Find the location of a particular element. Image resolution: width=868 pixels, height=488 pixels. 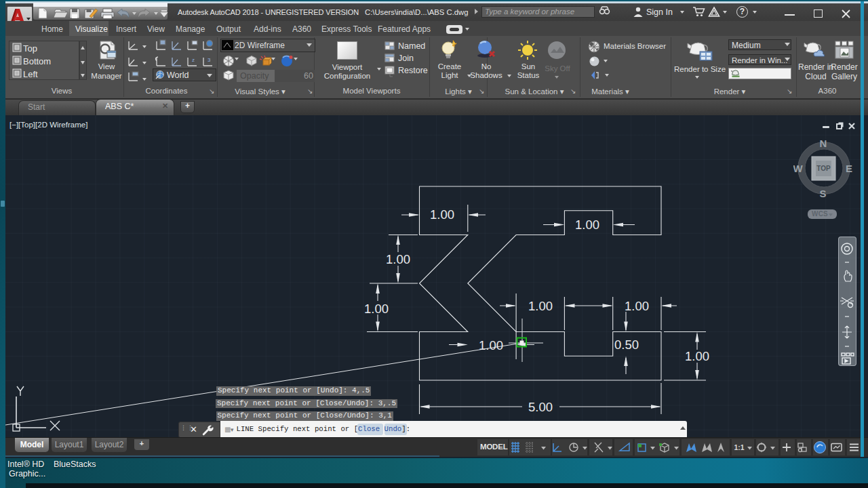

svg-text: TOP is located at coordinates (823, 168).